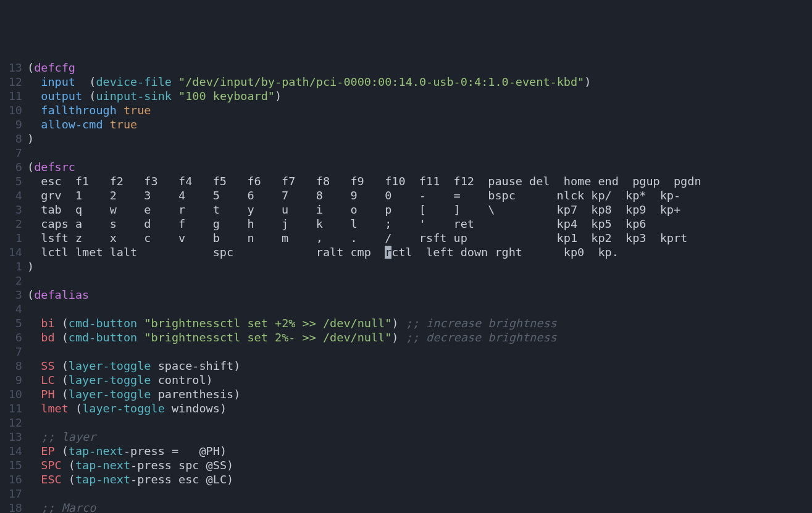 This screenshot has width=812, height=513. Describe the element at coordinates (406, 479) in the screenshot. I see `code-line: 16 ESC (tap-next-press esc @LC)` at that location.